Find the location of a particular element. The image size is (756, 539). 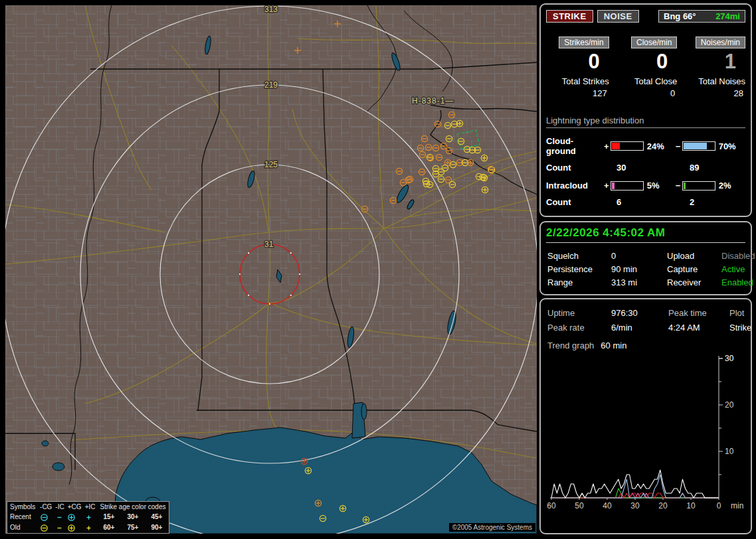

intracloud-row: Intracloud + 5% − 2% is located at coordinates (646, 186).